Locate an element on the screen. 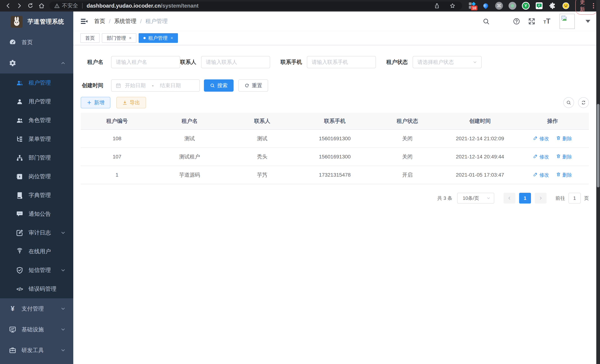  column-header: 租户状态 is located at coordinates (407, 121).